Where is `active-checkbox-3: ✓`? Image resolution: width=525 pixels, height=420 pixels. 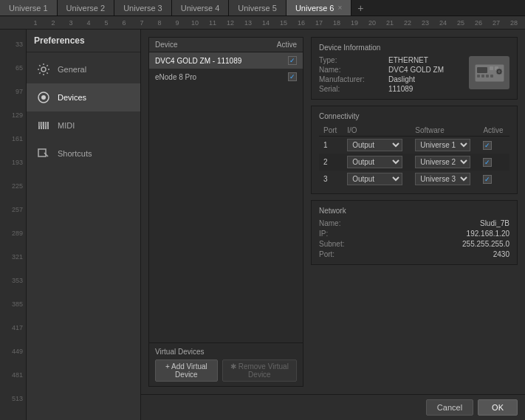 active-checkbox-3: ✓ is located at coordinates (487, 179).